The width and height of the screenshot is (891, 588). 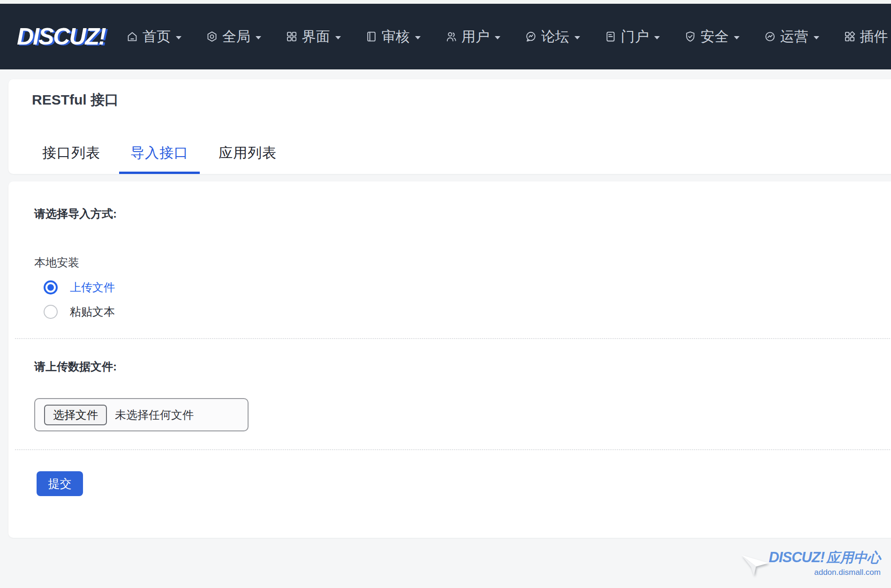 What do you see at coordinates (396, 37) in the screenshot?
I see `nav-item-label: 审核` at bounding box center [396, 37].